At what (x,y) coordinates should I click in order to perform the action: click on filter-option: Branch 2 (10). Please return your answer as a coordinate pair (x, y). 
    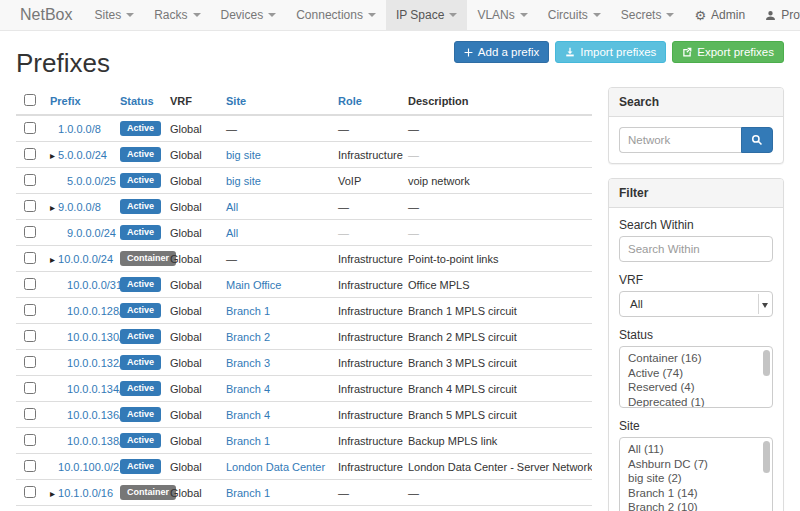
    Looking at the image, I should click on (689, 506).